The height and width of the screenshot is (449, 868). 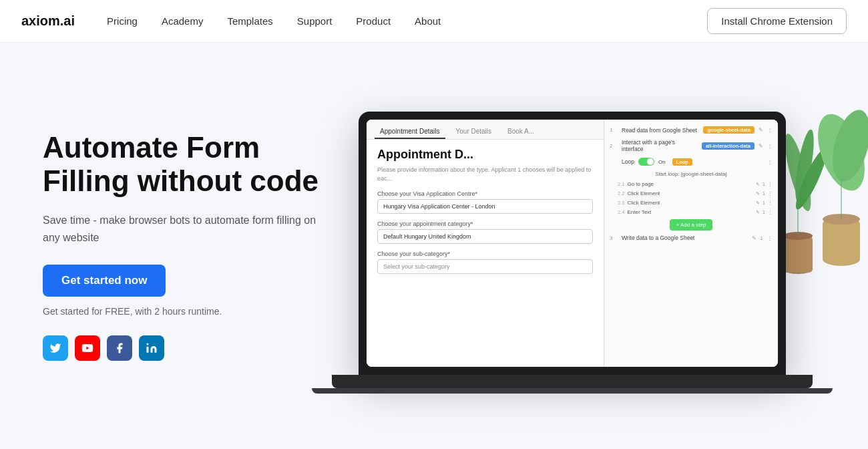 I want to click on form-title: Appointment D..., so click(x=485, y=155).